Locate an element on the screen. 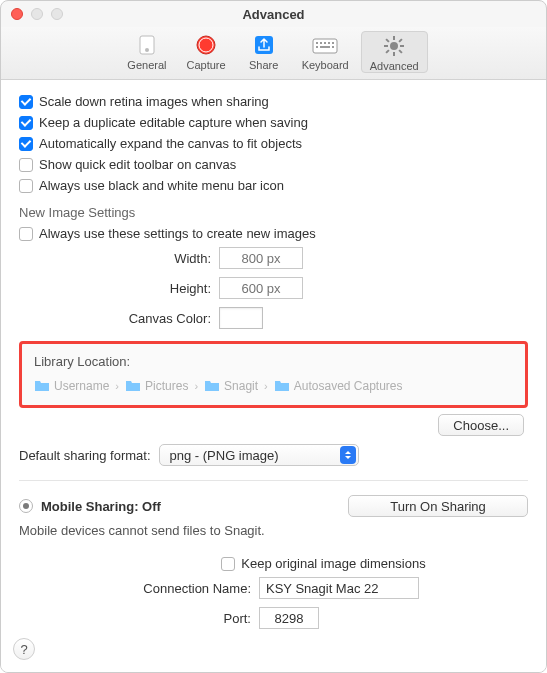 This screenshot has height=673, width=547. check-quickedit: Show quick edit toolbar on canvas is located at coordinates (274, 164).